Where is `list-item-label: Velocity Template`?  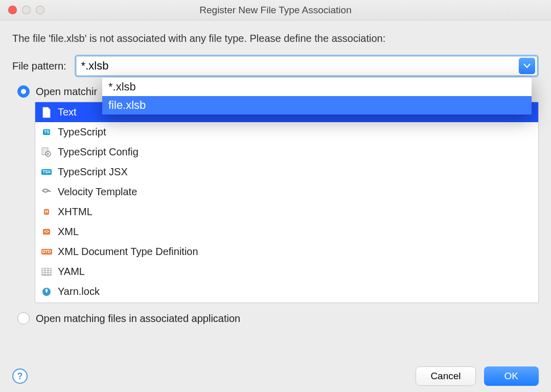 list-item-label: Velocity Template is located at coordinates (97, 192).